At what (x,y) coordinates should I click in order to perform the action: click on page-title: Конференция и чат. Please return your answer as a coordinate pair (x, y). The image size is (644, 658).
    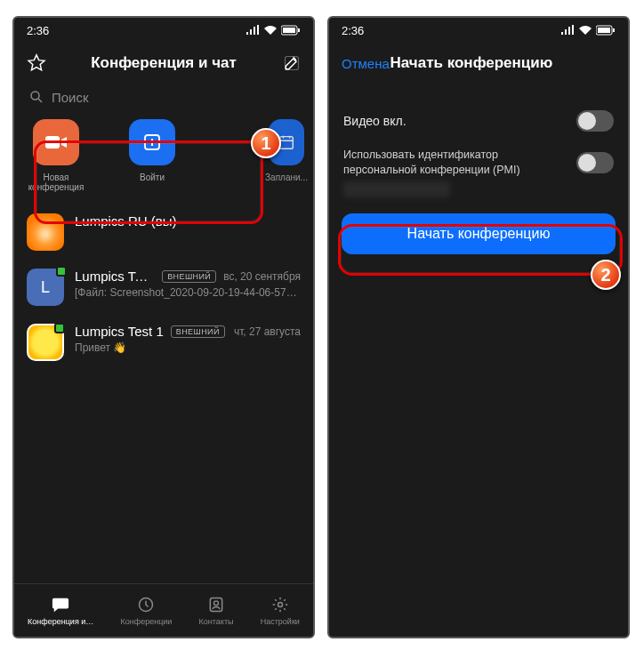
    Looking at the image, I should click on (164, 63).